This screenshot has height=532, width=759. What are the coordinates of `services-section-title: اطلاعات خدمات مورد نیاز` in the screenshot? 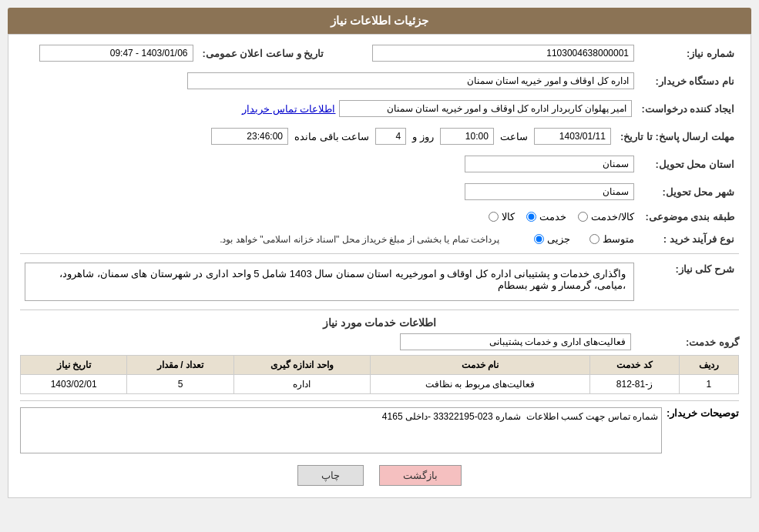 It's located at (379, 323).